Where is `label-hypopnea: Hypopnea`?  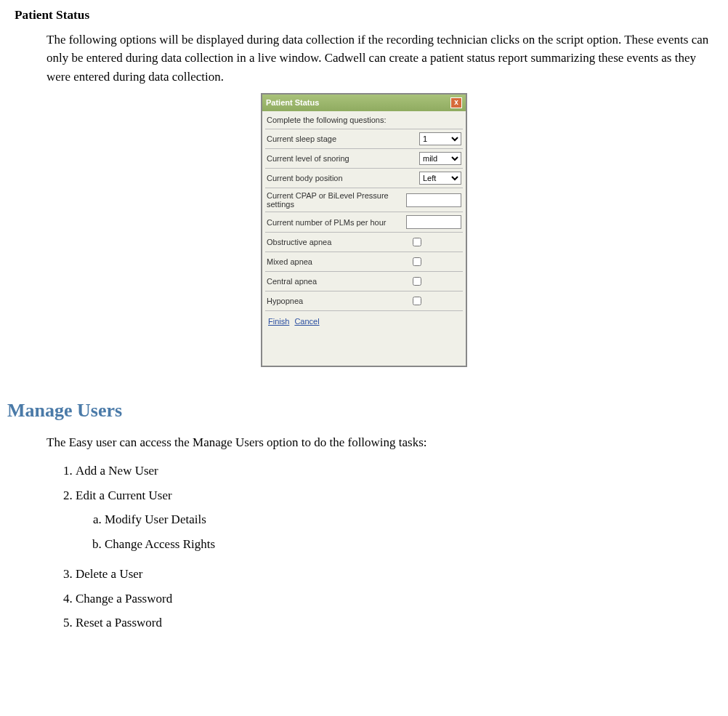
label-hypopnea: Hypopnea is located at coordinates (339, 301).